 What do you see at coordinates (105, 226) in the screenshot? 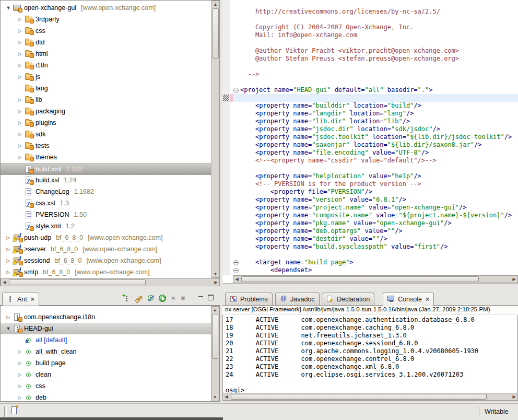
I see `tree-item-style-xml: ystyle.xml1.2` at bounding box center [105, 226].